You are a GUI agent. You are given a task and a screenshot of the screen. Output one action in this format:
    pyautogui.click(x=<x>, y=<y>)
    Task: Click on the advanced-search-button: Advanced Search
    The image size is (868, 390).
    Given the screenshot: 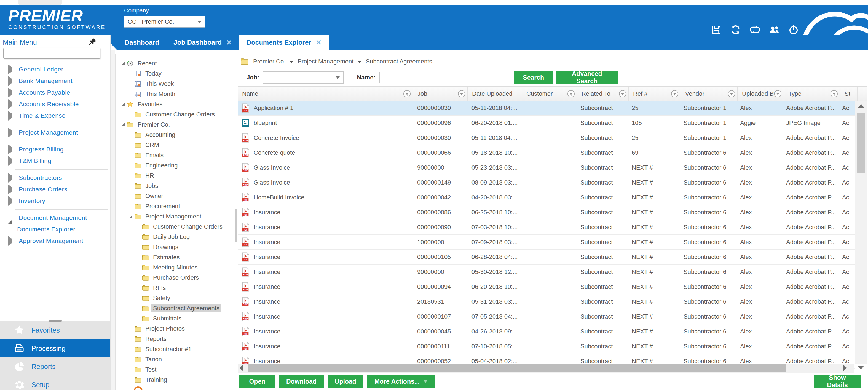 What is the action you would take?
    pyautogui.click(x=587, y=78)
    